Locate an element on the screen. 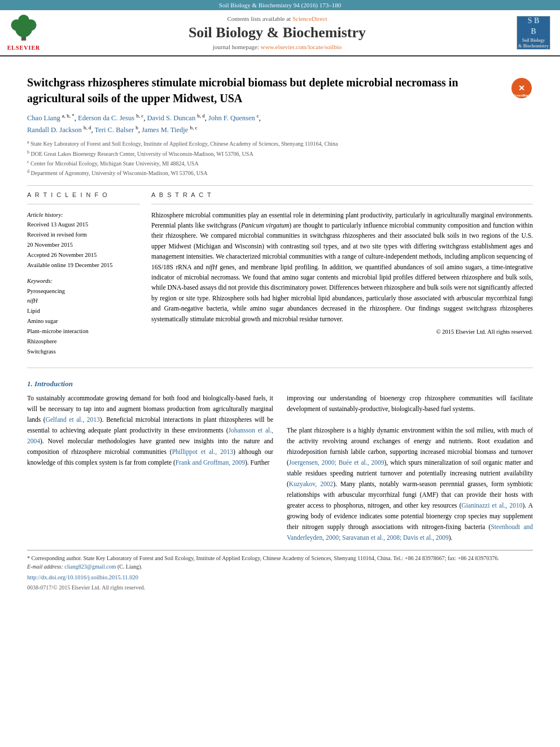  journal-homepage: journal homepage: www.elsevier.com/locat… is located at coordinates (277, 47).